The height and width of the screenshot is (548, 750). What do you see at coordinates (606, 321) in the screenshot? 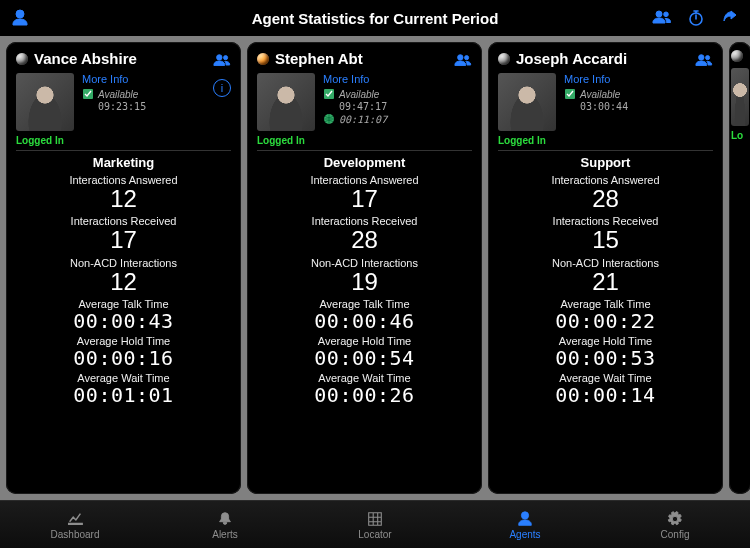
I see `metric-value: 00:00:22` at bounding box center [606, 321].